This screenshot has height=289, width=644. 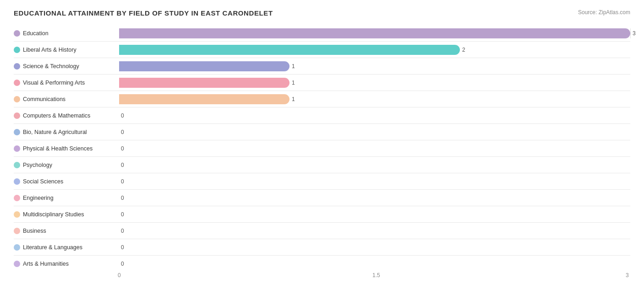 What do you see at coordinates (66, 231) in the screenshot?
I see `label-cell: Business` at bounding box center [66, 231].